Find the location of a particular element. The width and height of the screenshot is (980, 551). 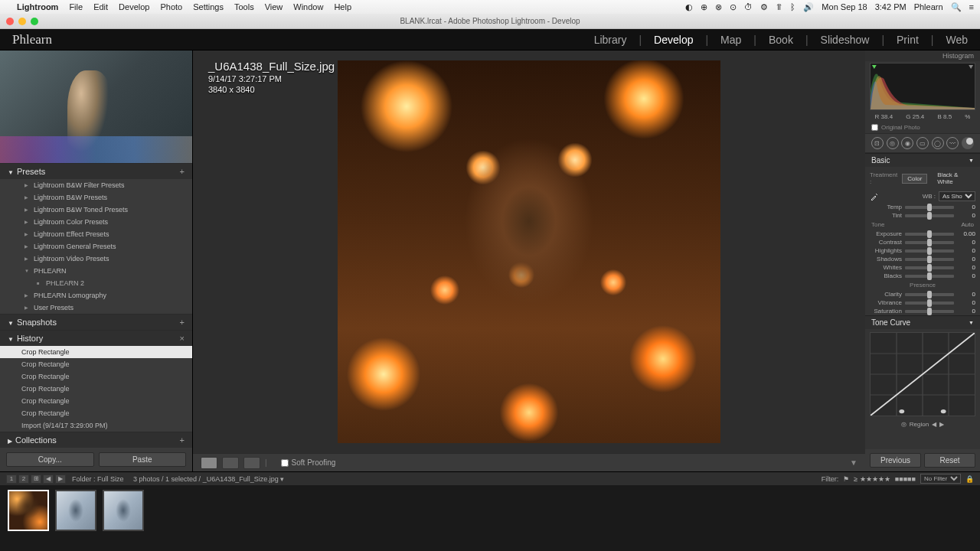

module-web: Web is located at coordinates (957, 40).